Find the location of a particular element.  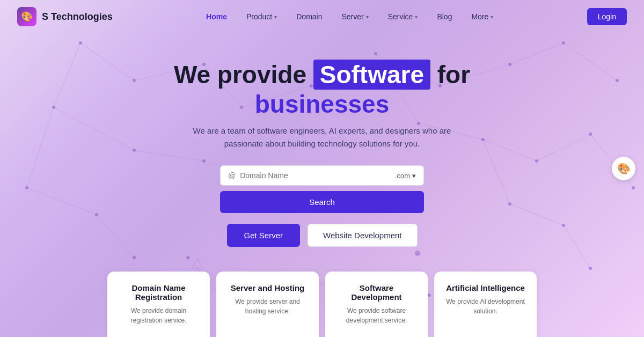

card-software-title: Software Development is located at coordinates (377, 292).